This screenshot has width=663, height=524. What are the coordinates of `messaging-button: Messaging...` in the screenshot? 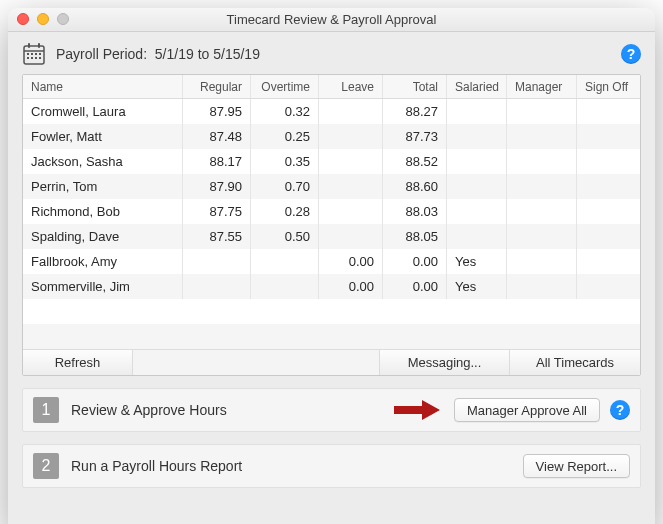 It's located at (445, 362).